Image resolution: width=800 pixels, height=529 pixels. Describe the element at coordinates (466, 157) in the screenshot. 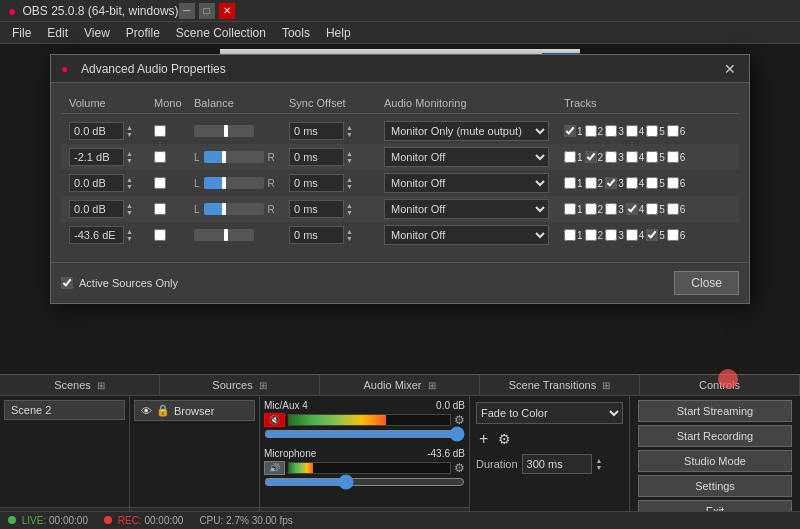

I see `monitoring-select-2: Monitor Off Monitor Only (mute output) M…` at that location.